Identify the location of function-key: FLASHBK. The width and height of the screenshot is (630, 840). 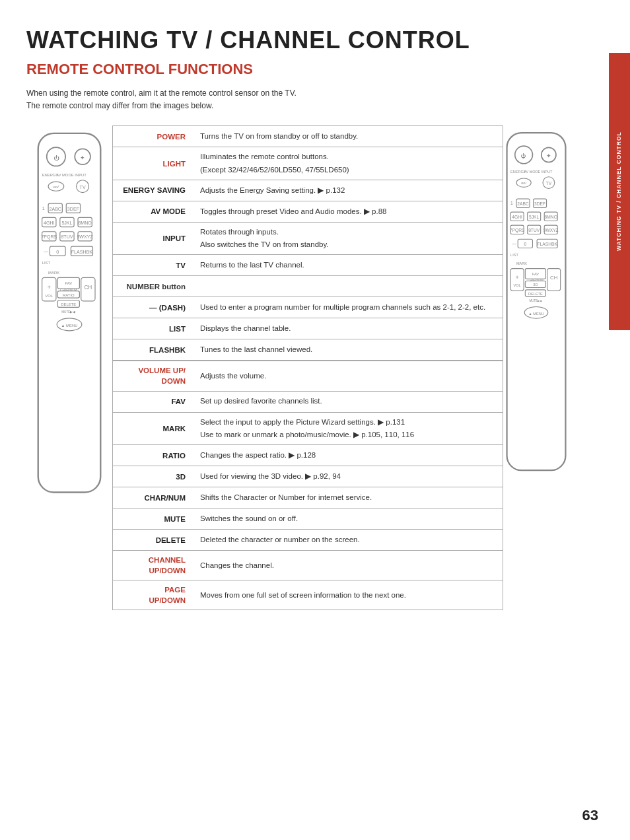
(153, 350).